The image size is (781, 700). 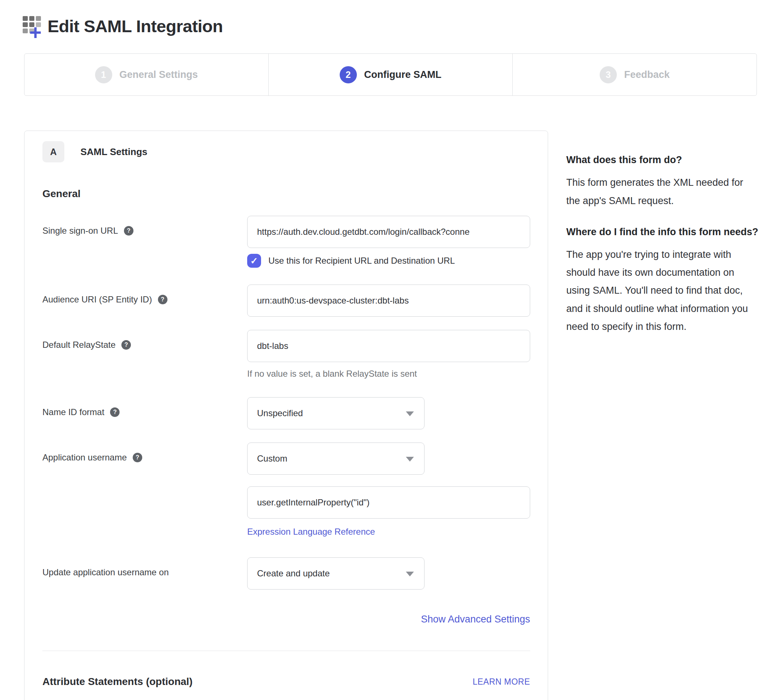 I want to click on update-username-label-wrap: Update application username on, so click(x=145, y=568).